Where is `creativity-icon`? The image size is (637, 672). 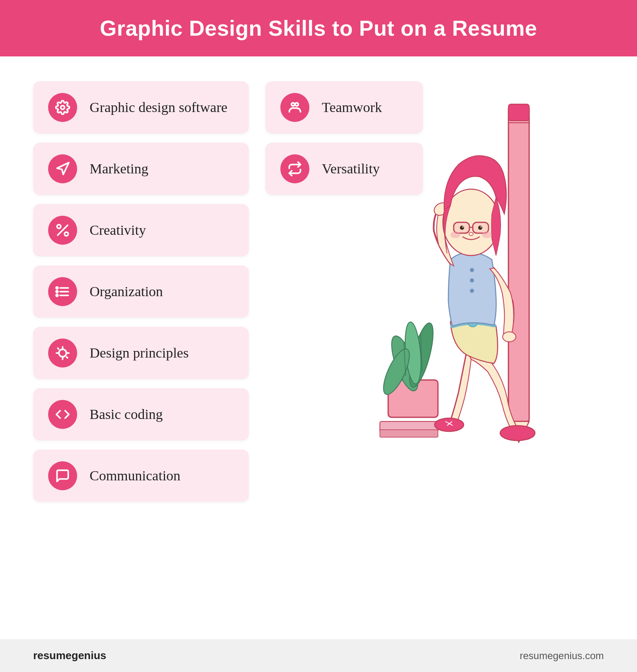 creativity-icon is located at coordinates (63, 230).